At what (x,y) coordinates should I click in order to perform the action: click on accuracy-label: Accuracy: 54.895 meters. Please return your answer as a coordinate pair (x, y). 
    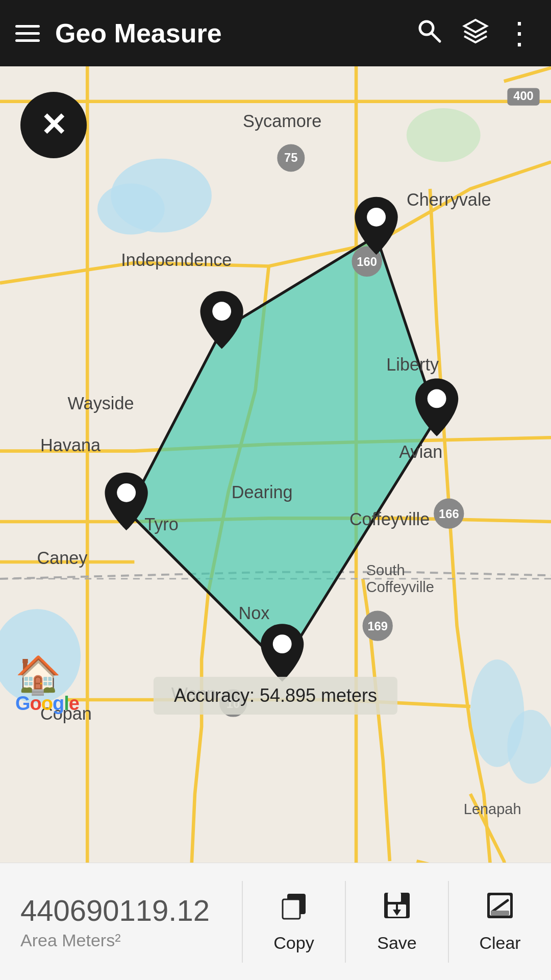
    Looking at the image, I should click on (276, 696).